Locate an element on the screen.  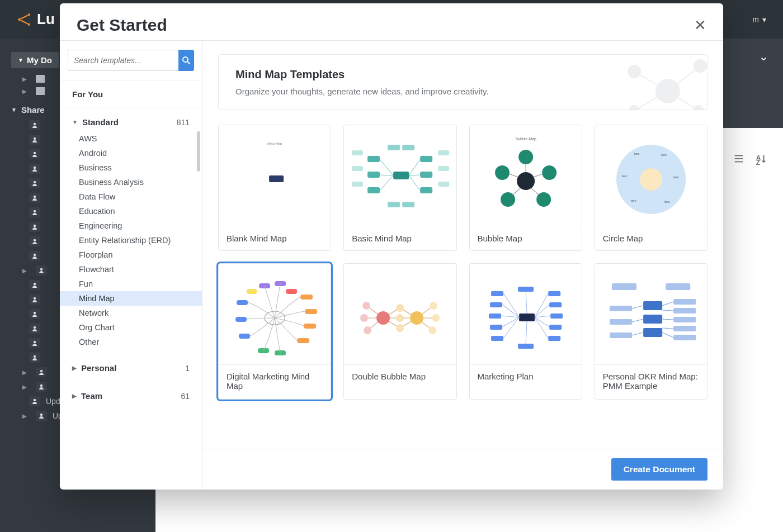
template-card: Mind MapBlank Mind Map is located at coordinates (275, 188).